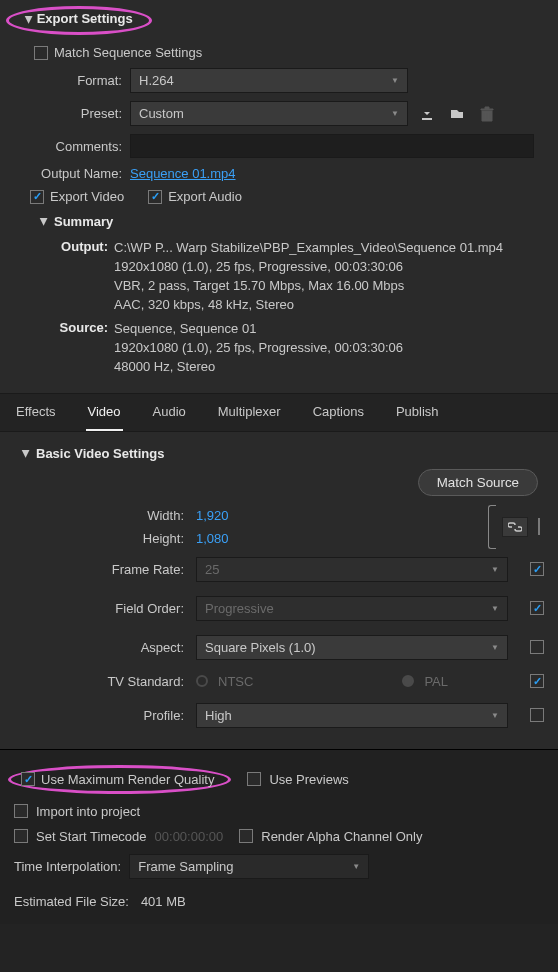 This screenshot has height=972, width=558. Describe the element at coordinates (352, 648) in the screenshot. I see `aspect-select: Square Pixels (1.0) ▼` at that location.